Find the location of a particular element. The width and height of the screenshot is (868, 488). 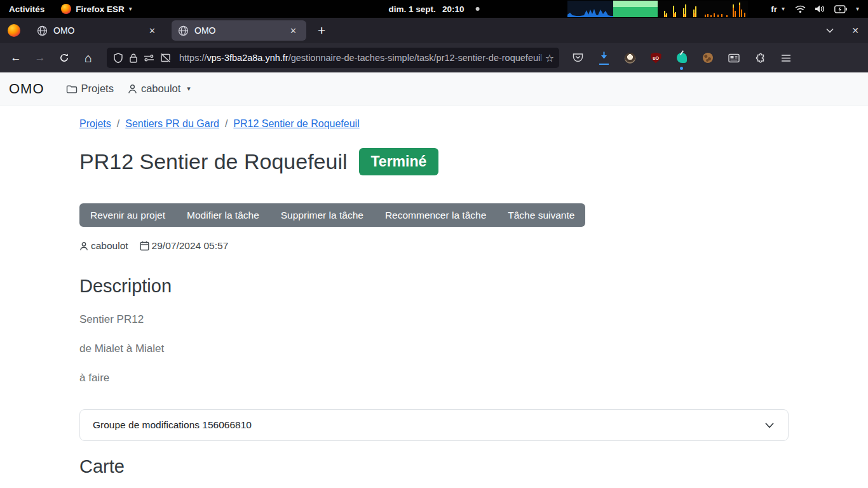

keyboard-layout-button: fr ▾ is located at coordinates (778, 9).